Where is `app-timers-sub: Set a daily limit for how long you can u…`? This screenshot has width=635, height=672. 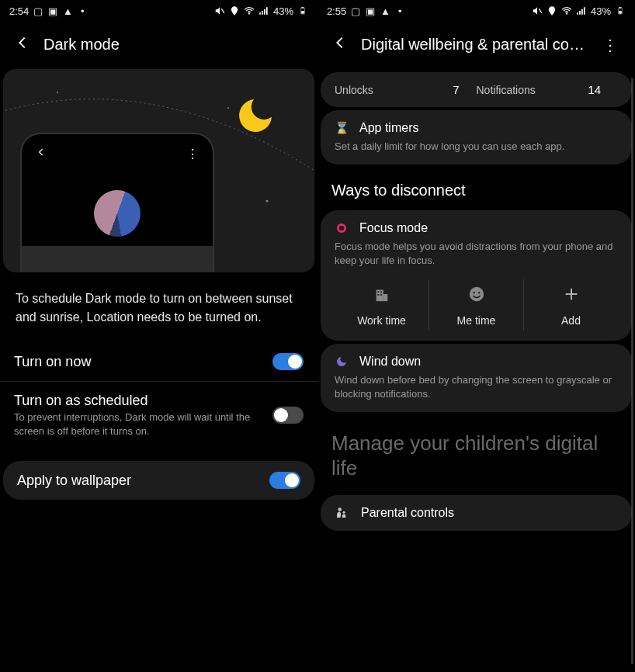
app-timers-sub: Set a daily limit for how long you can u… is located at coordinates (477, 147).